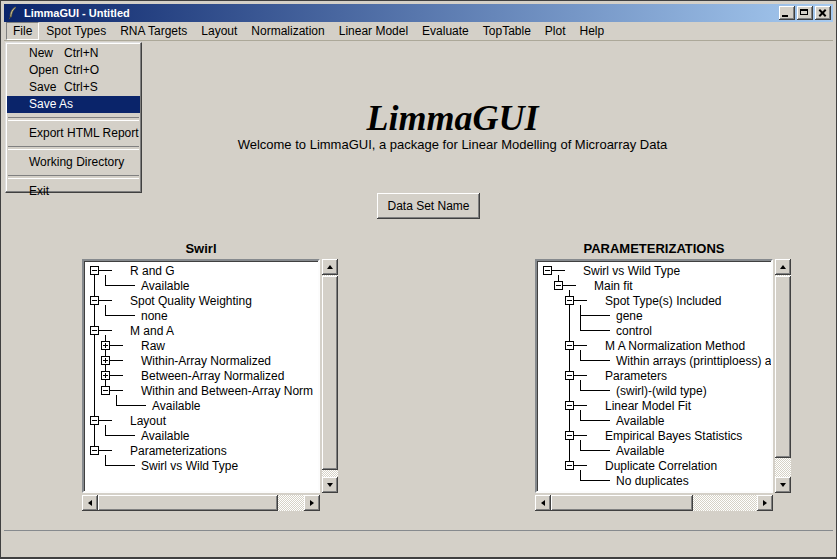 The image size is (837, 559). Describe the element at coordinates (655, 286) in the screenshot. I see `tree-item: Main fit` at that location.